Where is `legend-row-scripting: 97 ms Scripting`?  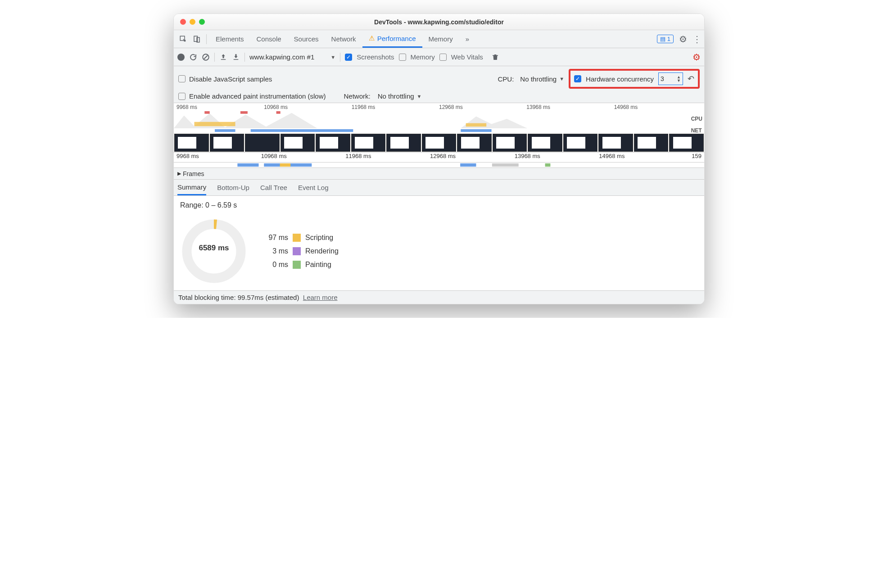 legend-row-scripting: 97 ms Scripting is located at coordinates (300, 238).